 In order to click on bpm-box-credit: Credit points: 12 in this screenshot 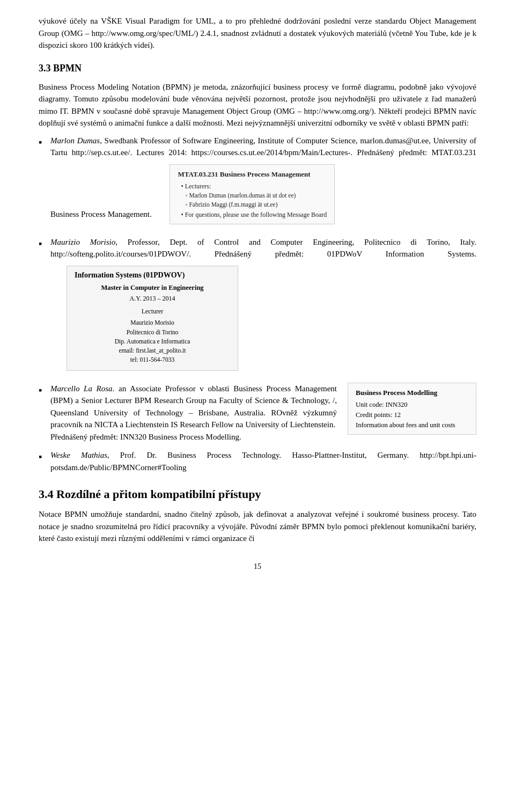, I will do `click(412, 415)`.